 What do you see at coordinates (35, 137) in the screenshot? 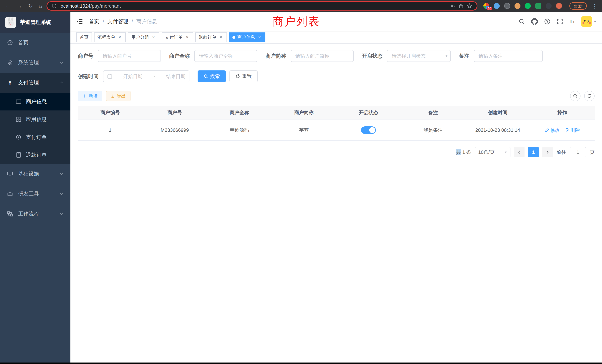
I see `sidebar-item-pay-order: 支付订单` at bounding box center [35, 137].